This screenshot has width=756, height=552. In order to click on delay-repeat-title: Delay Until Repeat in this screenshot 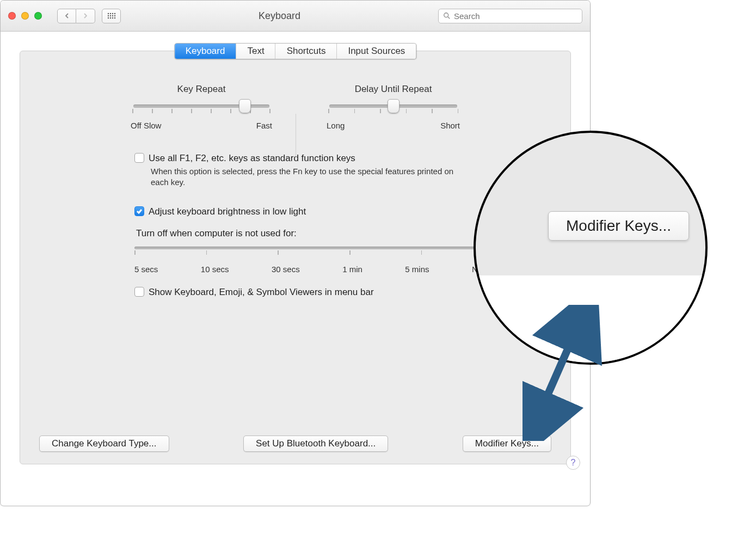, I will do `click(393, 89)`.